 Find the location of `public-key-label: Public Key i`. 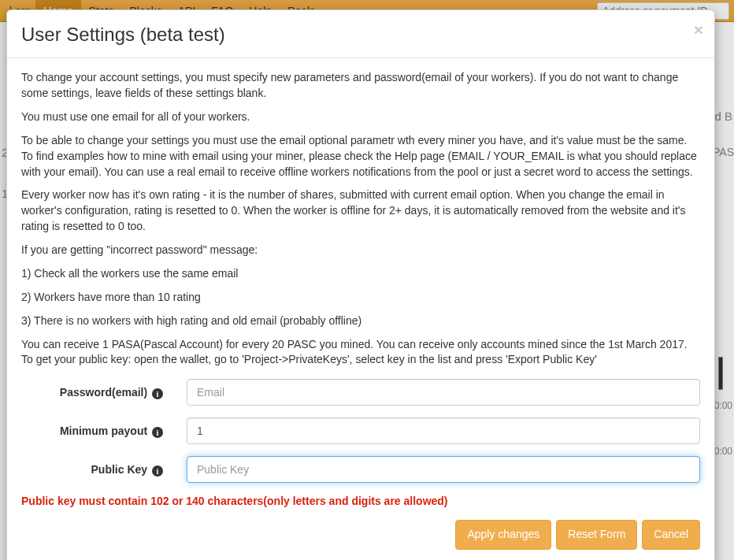

public-key-label: Public Key i is located at coordinates (104, 470).